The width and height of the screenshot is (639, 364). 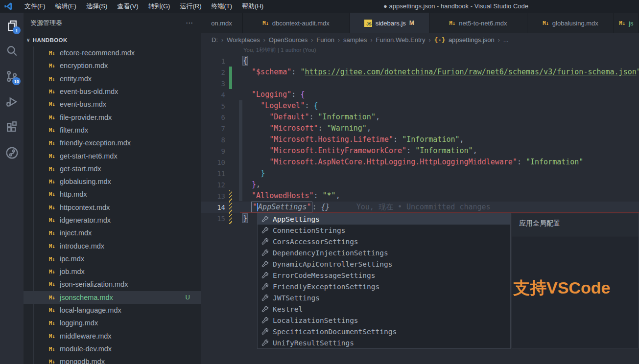 I want to click on file-row: M↓friendly-exception.mdx, so click(x=112, y=143).